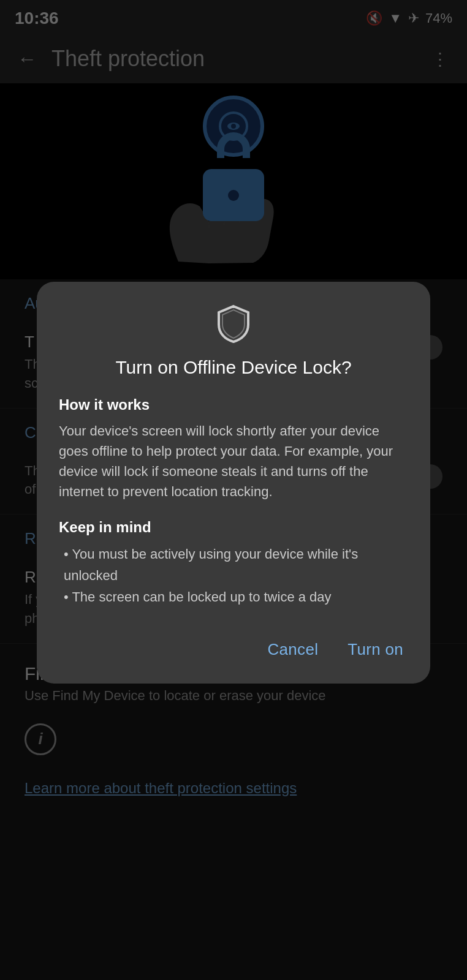 The width and height of the screenshot is (467, 980). What do you see at coordinates (234, 527) in the screenshot?
I see `keep-in-mind-label: Keep in mind` at bounding box center [234, 527].